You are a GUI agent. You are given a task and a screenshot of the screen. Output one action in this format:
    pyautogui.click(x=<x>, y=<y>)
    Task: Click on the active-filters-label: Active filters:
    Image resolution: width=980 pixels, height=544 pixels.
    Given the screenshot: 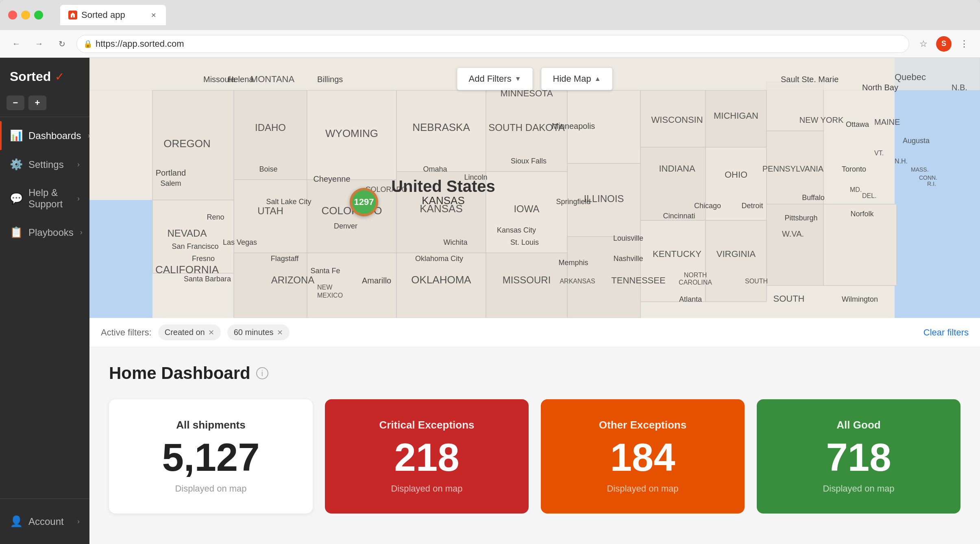 What is the action you would take?
    pyautogui.click(x=126, y=333)
    